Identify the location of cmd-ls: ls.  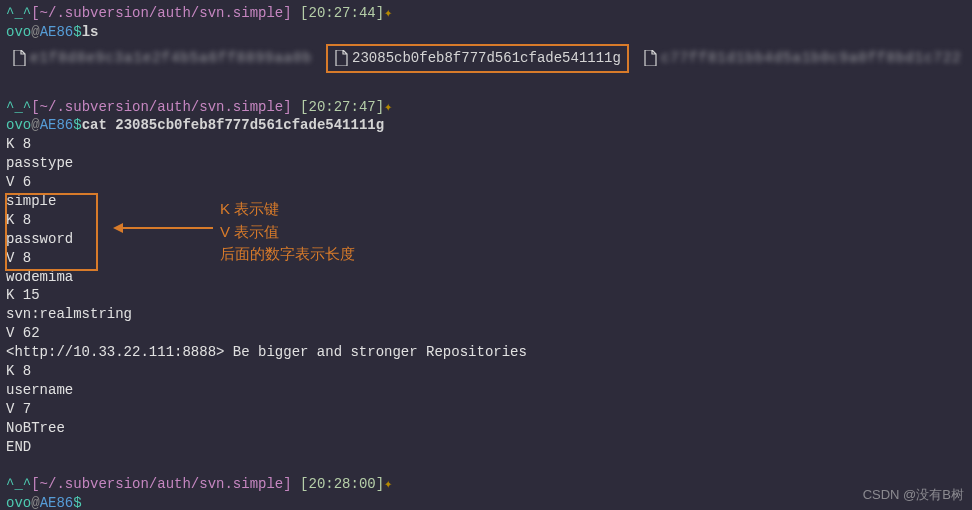
(90, 32).